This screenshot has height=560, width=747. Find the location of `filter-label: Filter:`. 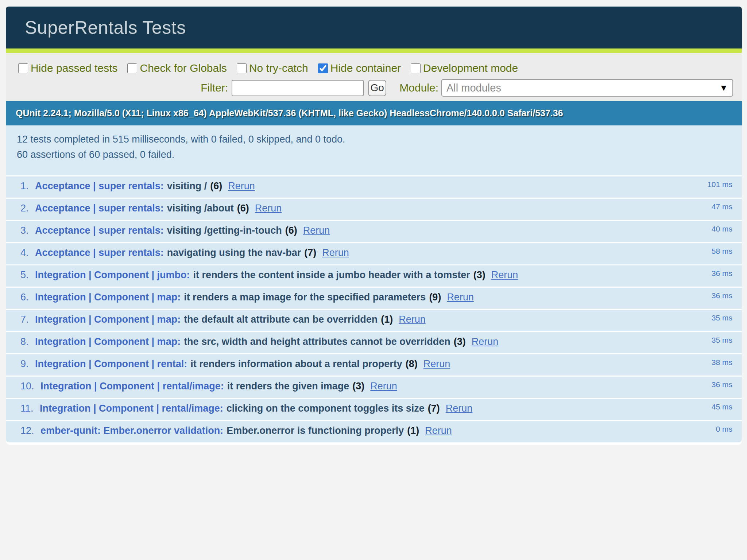

filter-label: Filter: is located at coordinates (214, 88).